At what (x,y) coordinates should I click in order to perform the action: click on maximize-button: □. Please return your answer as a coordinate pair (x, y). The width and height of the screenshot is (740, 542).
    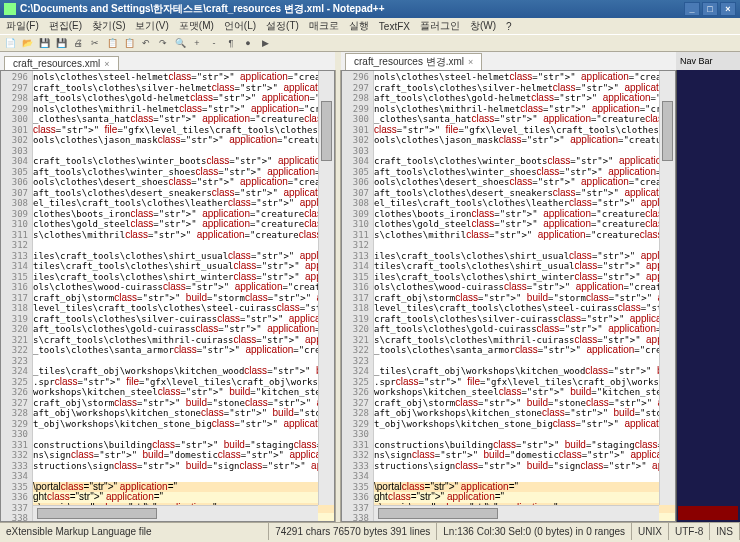
    Looking at the image, I should click on (710, 9).